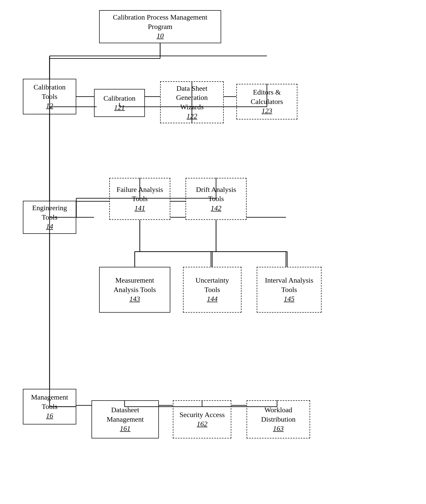 The height and width of the screenshot is (504, 426). I want to click on workload-dist-label: Workload Distribution, so click(278, 415).